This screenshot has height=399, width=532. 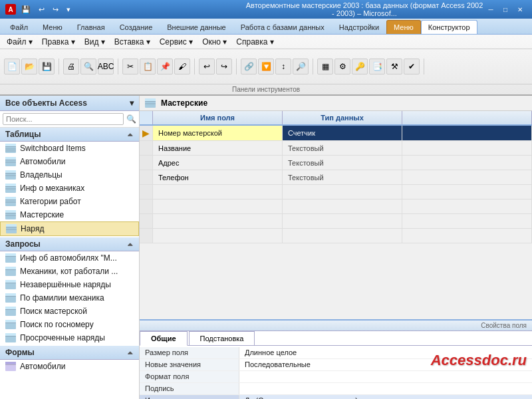 I want to click on nav-item-switchboard: Switchboard Items, so click(x=69, y=148).